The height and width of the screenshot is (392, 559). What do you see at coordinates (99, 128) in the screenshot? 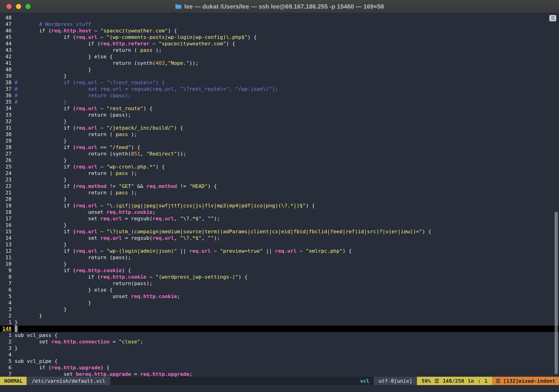
I see `line-code: if (req.url ~ "/jetpack/_inc/build/") {` at bounding box center [99, 128].